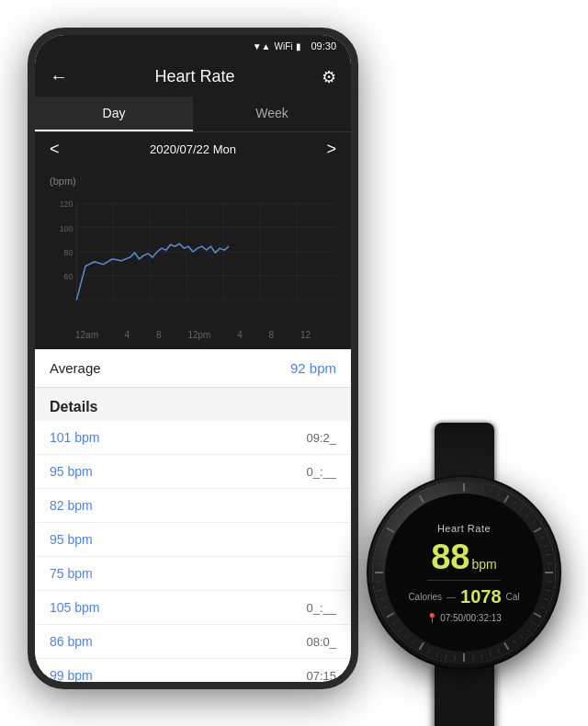  What do you see at coordinates (72, 573) in the screenshot?
I see `bpm-value: 75 bpm` at bounding box center [72, 573].